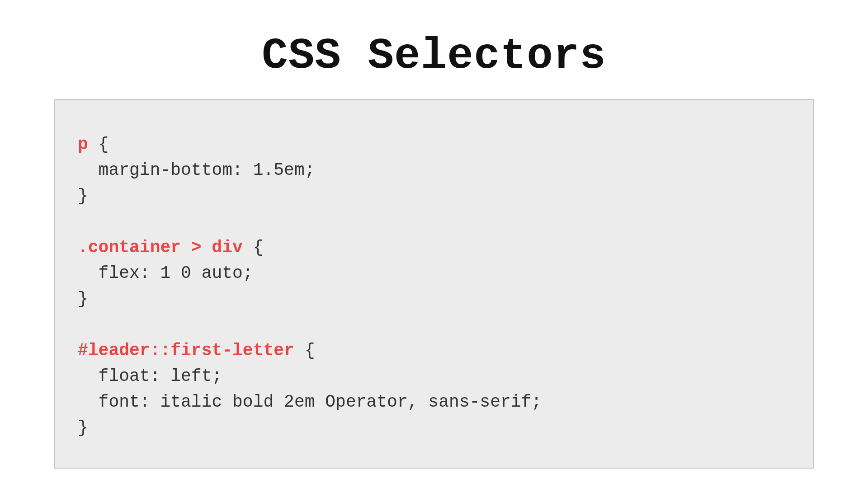 This screenshot has width=868, height=488. What do you see at coordinates (160, 248) in the screenshot?
I see `selector-2: .container > div` at bounding box center [160, 248].